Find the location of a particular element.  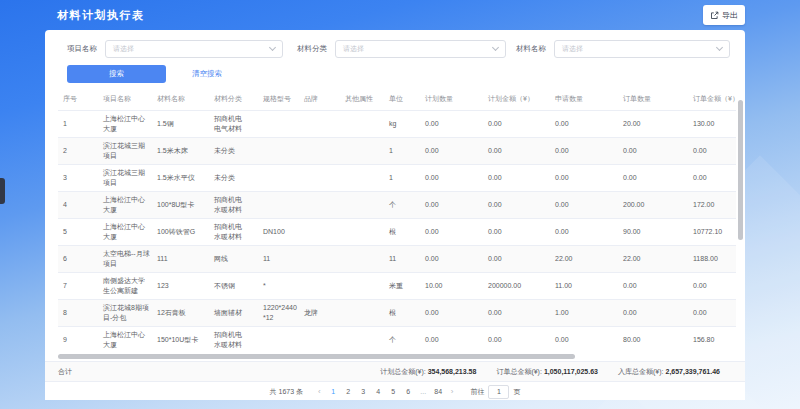

material-name-select: 请选择 is located at coordinates (642, 49).